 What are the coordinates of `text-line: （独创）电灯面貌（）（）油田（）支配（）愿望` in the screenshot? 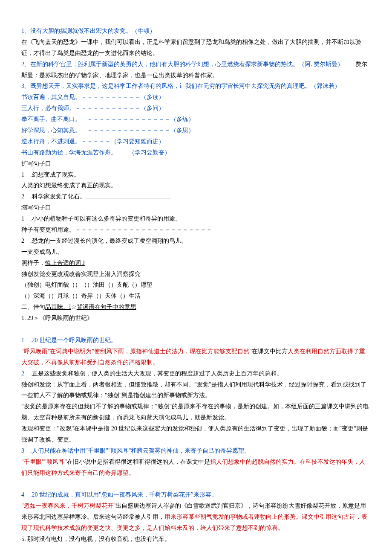 It's located at (196, 285).